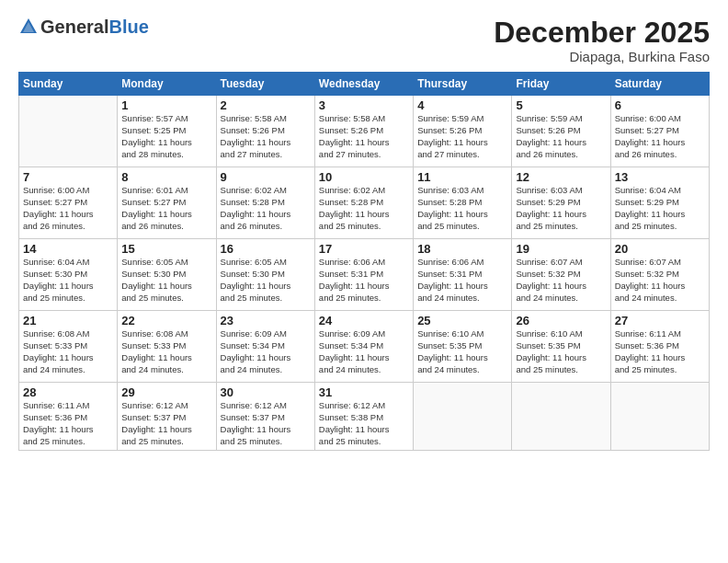  I want to click on table-row: 6Sunrise: 6:00 AMSunset: 5:27 PMDaylight…, so click(660, 132).